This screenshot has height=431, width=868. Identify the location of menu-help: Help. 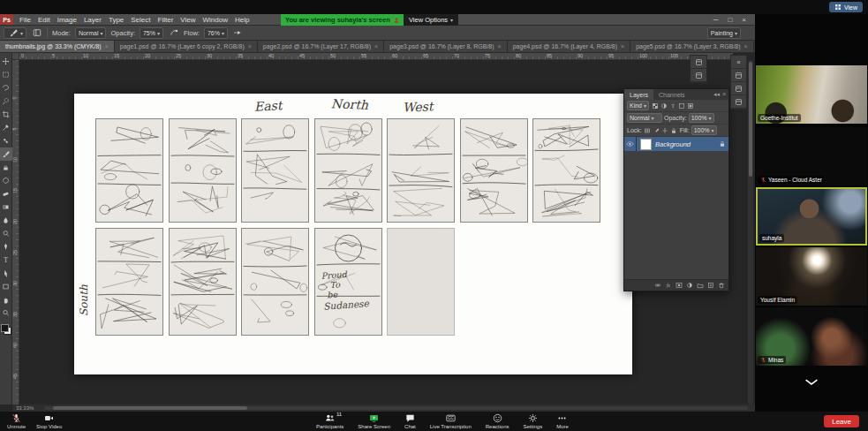
(242, 19).